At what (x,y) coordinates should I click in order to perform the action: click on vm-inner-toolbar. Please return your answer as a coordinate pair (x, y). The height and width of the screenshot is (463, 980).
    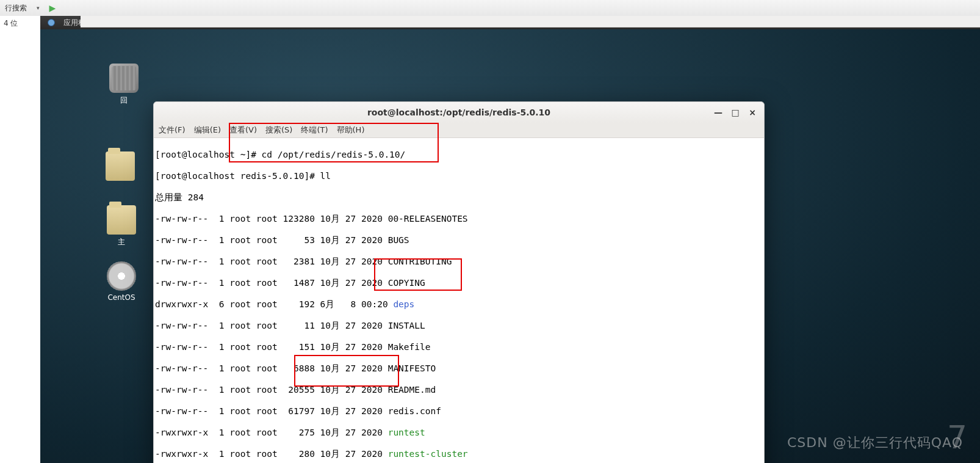
    Looking at the image, I should click on (530, 22).